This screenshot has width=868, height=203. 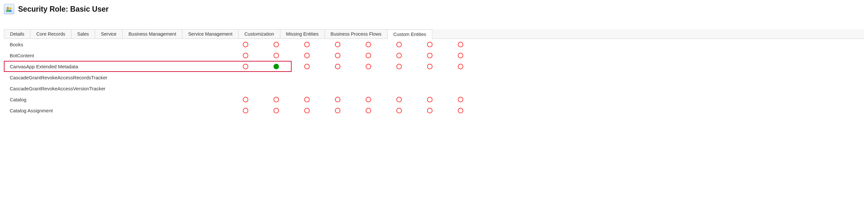 What do you see at coordinates (434, 88) in the screenshot?
I see `table-row: CascadeGrantRevokeAccessVersionTracker` at bounding box center [434, 88].